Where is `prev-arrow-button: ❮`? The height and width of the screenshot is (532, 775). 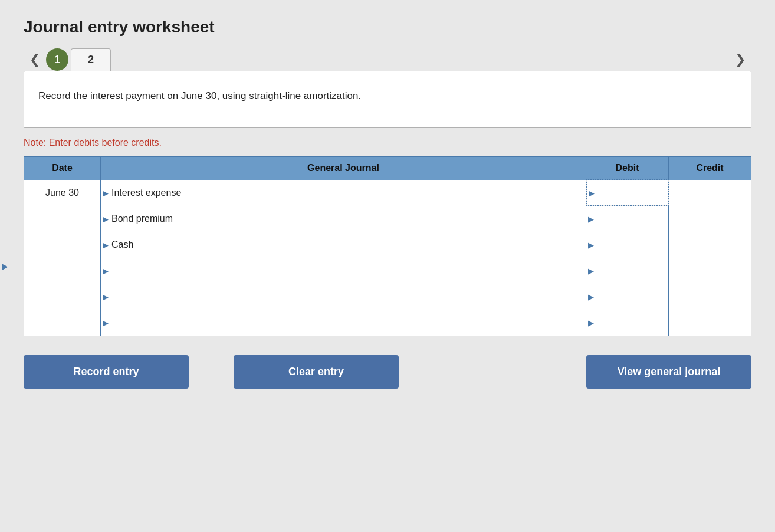 prev-arrow-button: ❮ is located at coordinates (35, 60).